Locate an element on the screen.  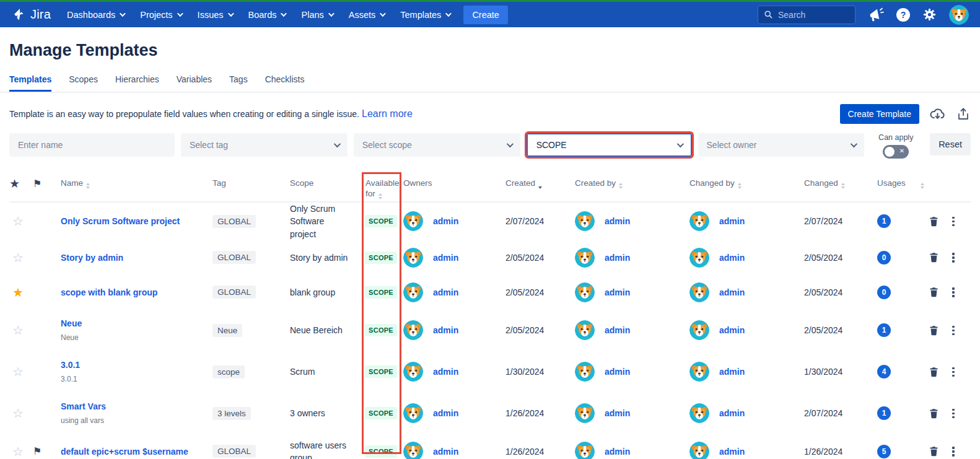
nav-create-button: Create is located at coordinates (486, 15).